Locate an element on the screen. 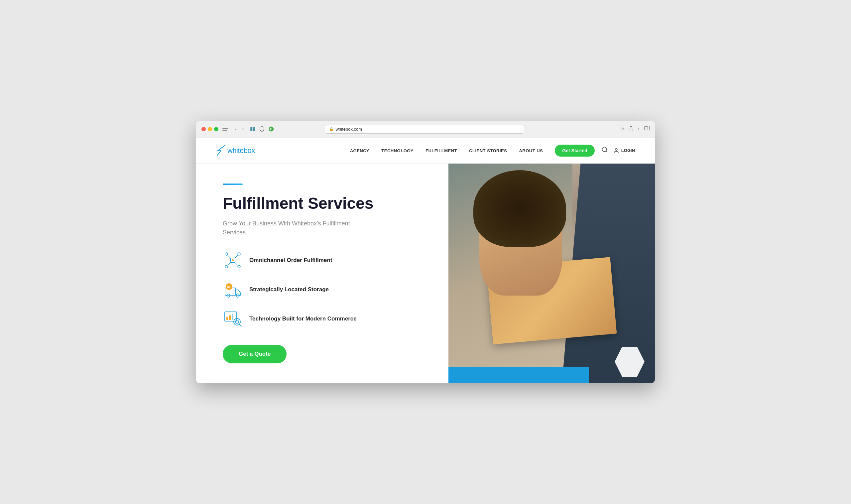 The width and height of the screenshot is (851, 504). hero-right is located at coordinates (551, 274).